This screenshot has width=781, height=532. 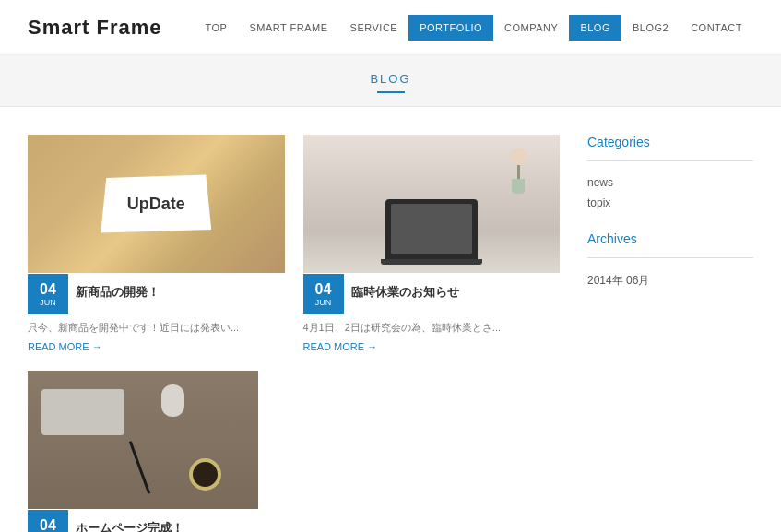 I want to click on laptop-base, so click(x=432, y=262).